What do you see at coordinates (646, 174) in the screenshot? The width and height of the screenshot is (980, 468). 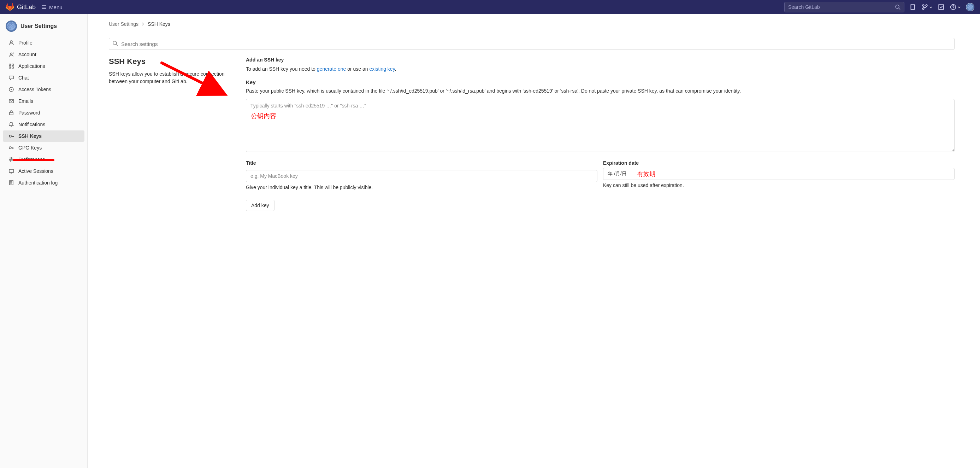 I see `annotation-validity: 有效期` at bounding box center [646, 174].